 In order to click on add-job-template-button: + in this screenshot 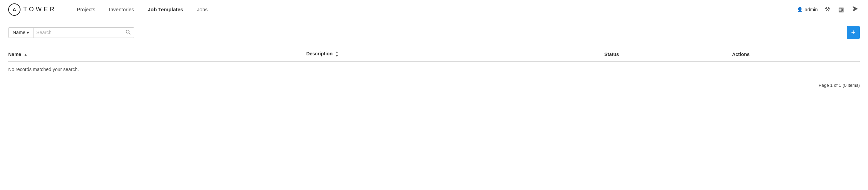, I will do `click(853, 32)`.